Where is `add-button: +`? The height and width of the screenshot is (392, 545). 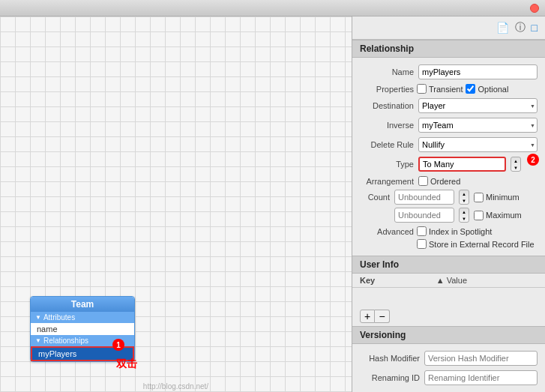 add-button: + is located at coordinates (367, 316).